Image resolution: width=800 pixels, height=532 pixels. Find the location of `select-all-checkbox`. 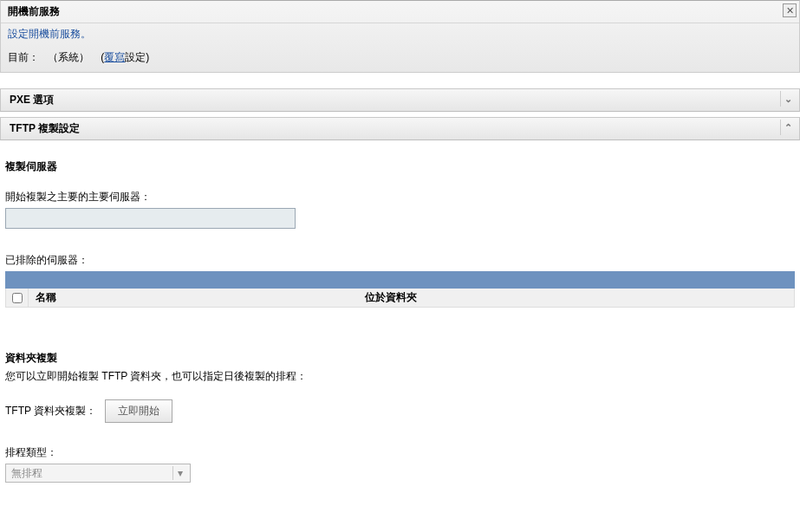

select-all-checkbox is located at coordinates (17, 298).